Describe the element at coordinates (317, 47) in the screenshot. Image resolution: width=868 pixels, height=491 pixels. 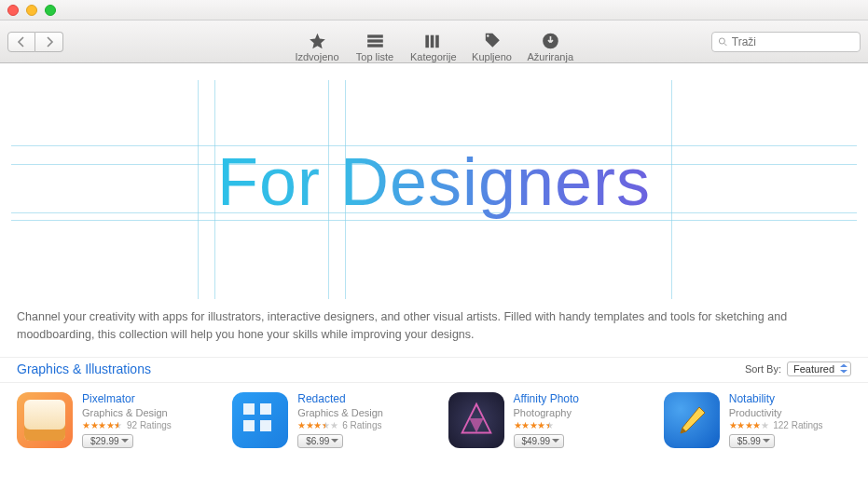
I see `tab-featured: Izdvojeno` at that location.